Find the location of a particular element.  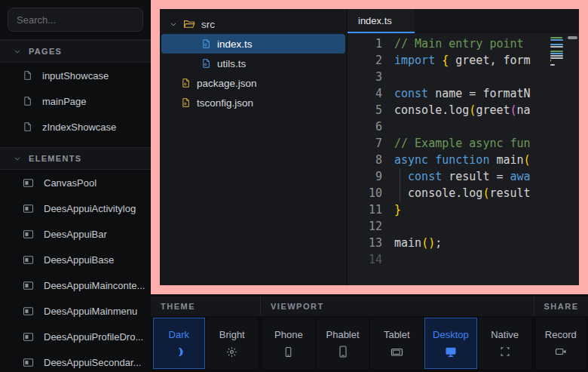

line-text: // Example async fun is located at coordinates (472, 143).